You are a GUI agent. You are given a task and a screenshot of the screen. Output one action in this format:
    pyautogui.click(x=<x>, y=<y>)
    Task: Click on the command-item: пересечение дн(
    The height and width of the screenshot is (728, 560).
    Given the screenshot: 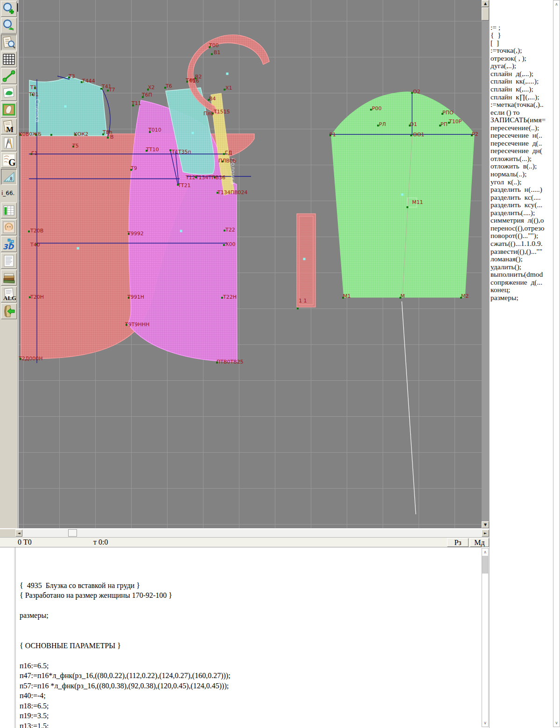 What is the action you would take?
    pyautogui.click(x=522, y=151)
    